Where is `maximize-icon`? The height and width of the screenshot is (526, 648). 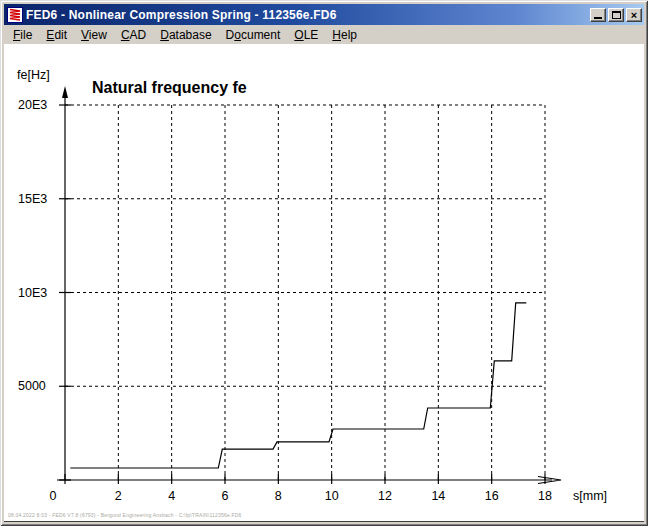
maximize-icon is located at coordinates (616, 15).